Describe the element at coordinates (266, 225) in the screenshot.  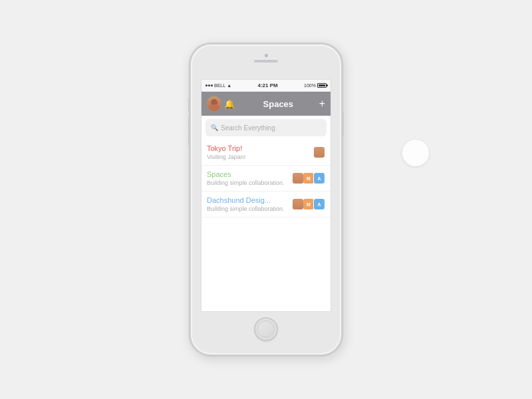
I see `spaces-list: Tokyo Trip! Visiting Japan! Spaces Build…` at that location.